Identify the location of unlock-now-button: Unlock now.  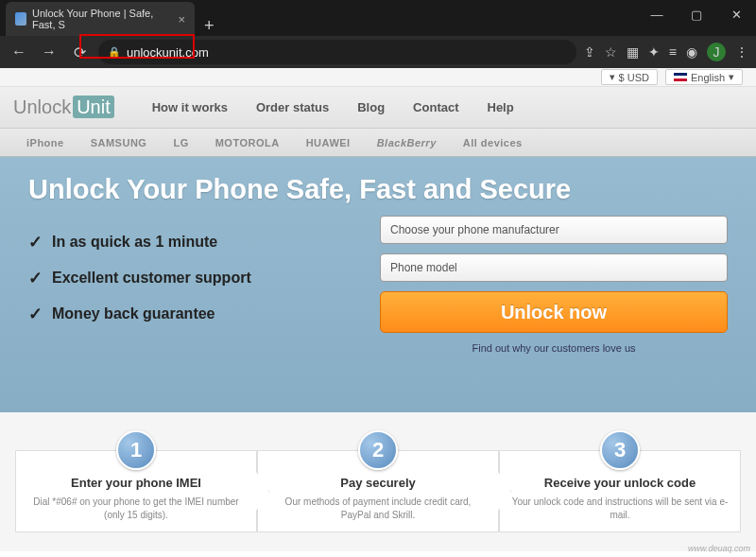
(554, 312).